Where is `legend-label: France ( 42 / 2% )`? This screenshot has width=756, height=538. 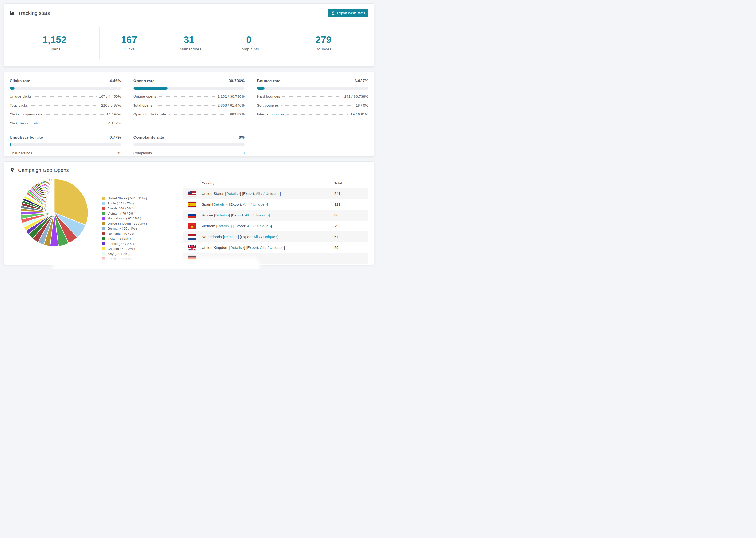
legend-label: France ( 42 / 2% ) is located at coordinates (121, 244).